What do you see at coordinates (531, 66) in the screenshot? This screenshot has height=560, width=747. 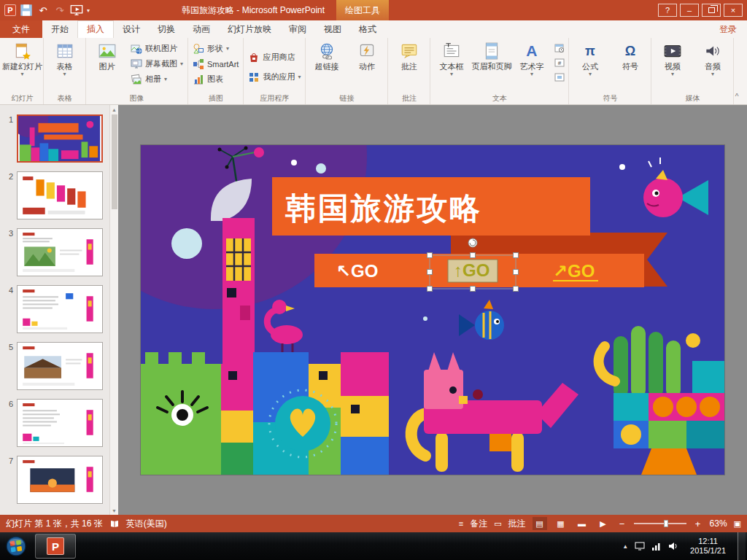 I see `wordart-button: A 艺术字 ▾` at bounding box center [531, 66].